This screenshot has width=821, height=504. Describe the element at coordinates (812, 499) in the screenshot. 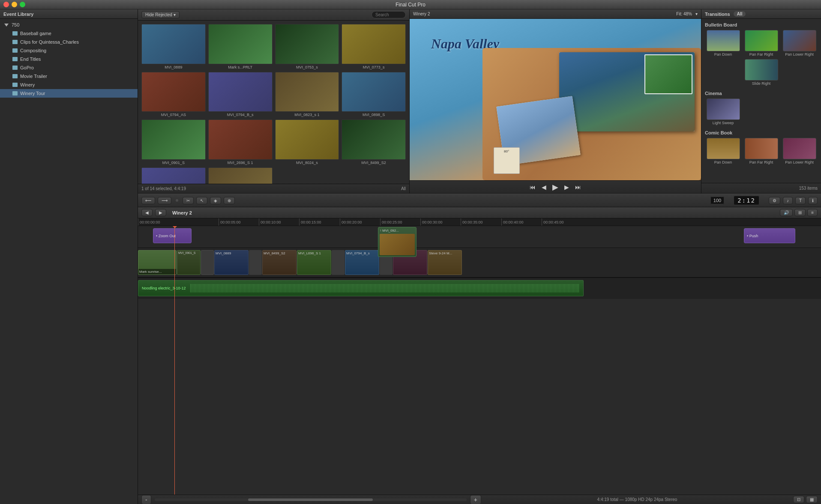

I see `timeline-grid-btn: ▦` at that location.